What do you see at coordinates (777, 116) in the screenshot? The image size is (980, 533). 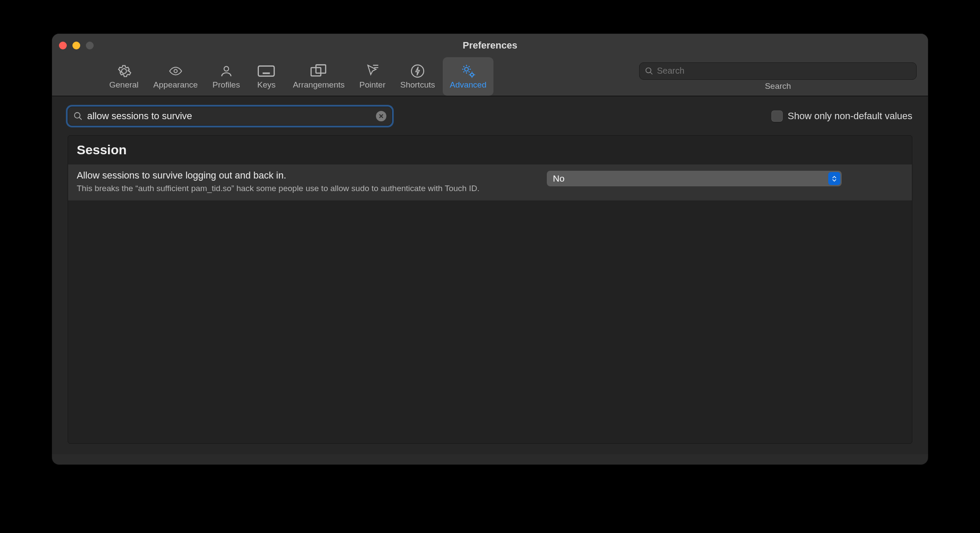 I see `show-non-default-checkbox` at bounding box center [777, 116].